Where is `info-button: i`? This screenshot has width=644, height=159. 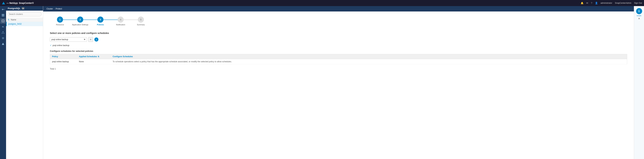 info-button: i is located at coordinates (96, 40).